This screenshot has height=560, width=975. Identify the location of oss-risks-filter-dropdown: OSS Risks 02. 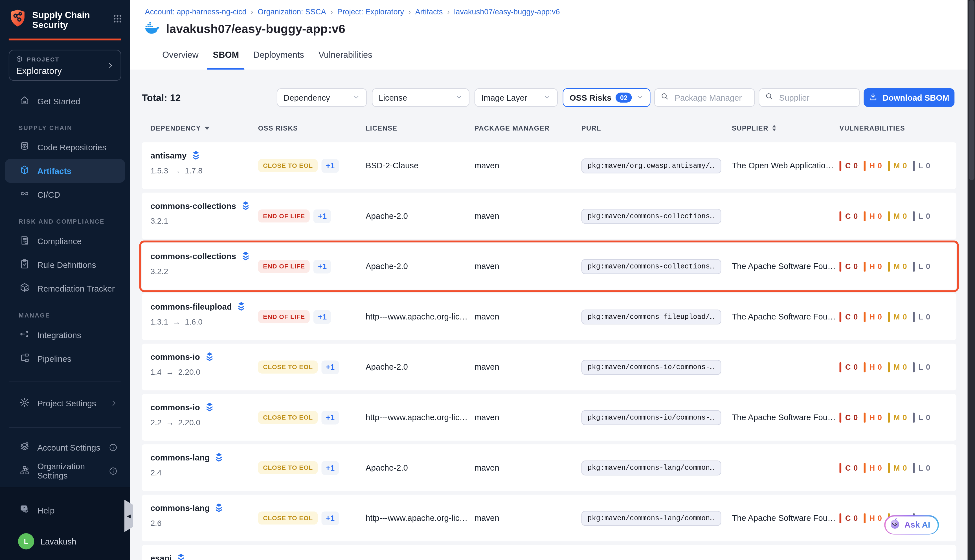
(607, 98).